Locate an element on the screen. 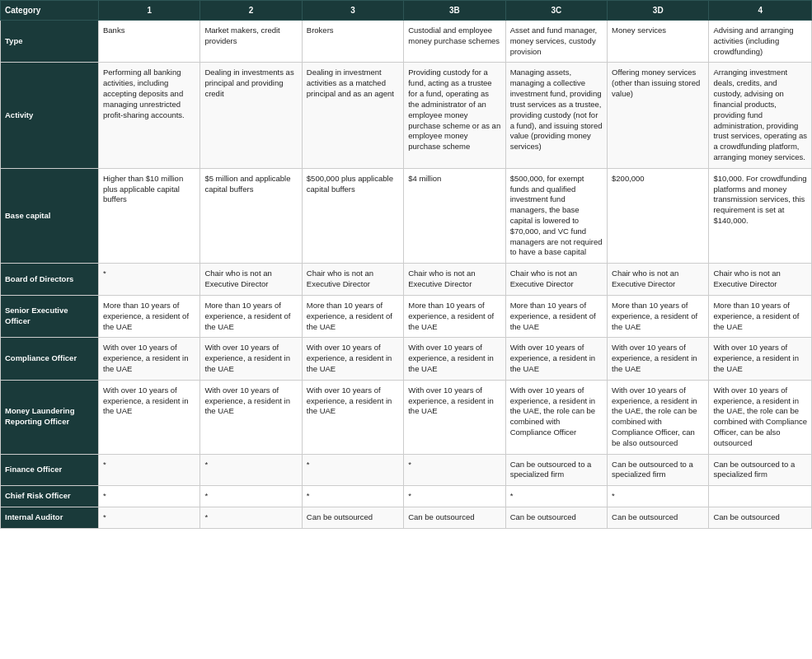 Image resolution: width=812 pixels, height=659 pixels. row-cell: Brokers is located at coordinates (353, 41).